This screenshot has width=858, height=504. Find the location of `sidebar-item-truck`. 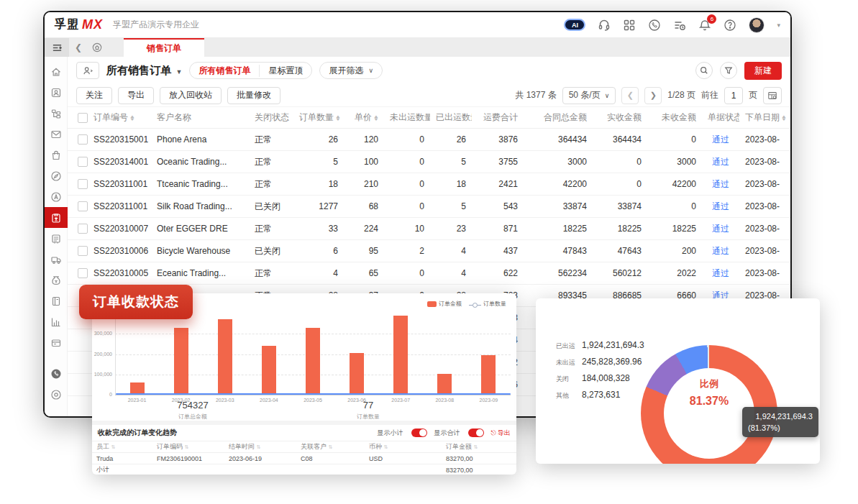

sidebar-item-truck is located at coordinates (56, 259).